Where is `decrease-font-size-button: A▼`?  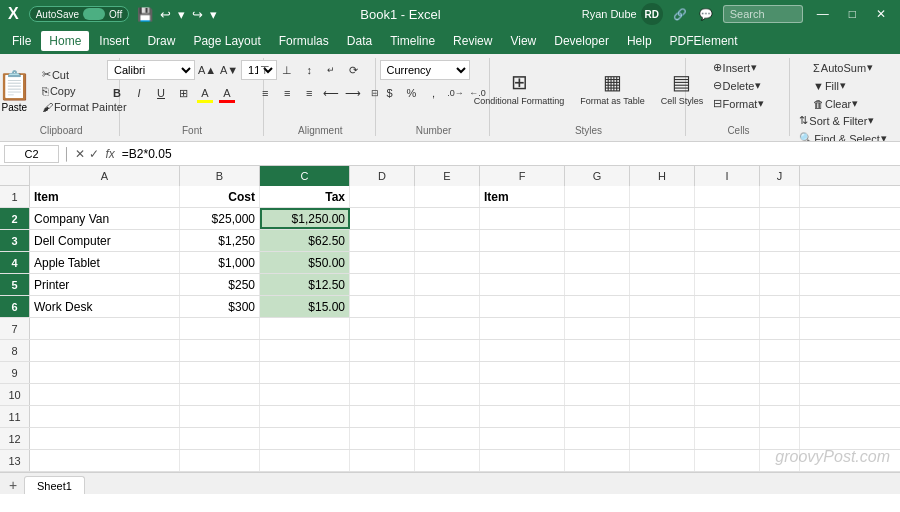 decrease-font-size-button: A▼ is located at coordinates (229, 70).